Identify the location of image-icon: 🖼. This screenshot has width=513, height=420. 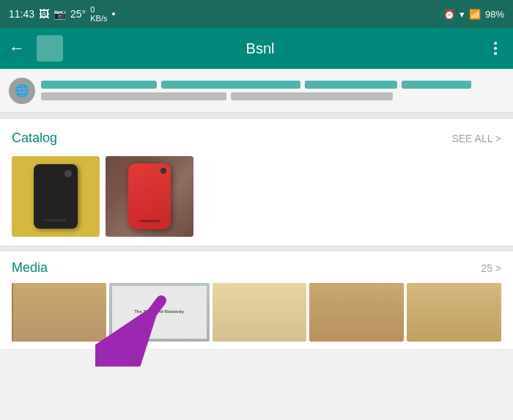
(44, 14).